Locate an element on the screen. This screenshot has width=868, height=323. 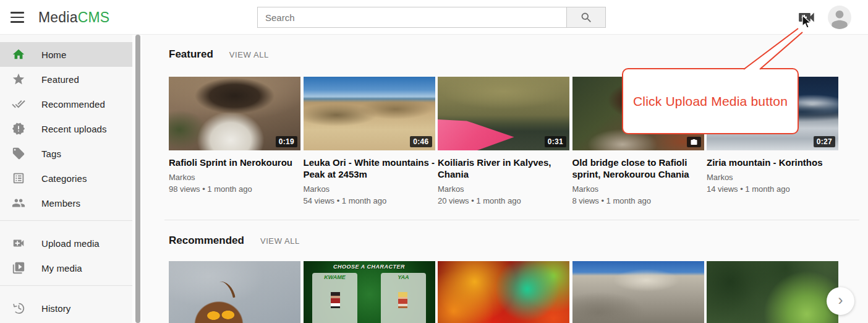
search-button is located at coordinates (586, 17).